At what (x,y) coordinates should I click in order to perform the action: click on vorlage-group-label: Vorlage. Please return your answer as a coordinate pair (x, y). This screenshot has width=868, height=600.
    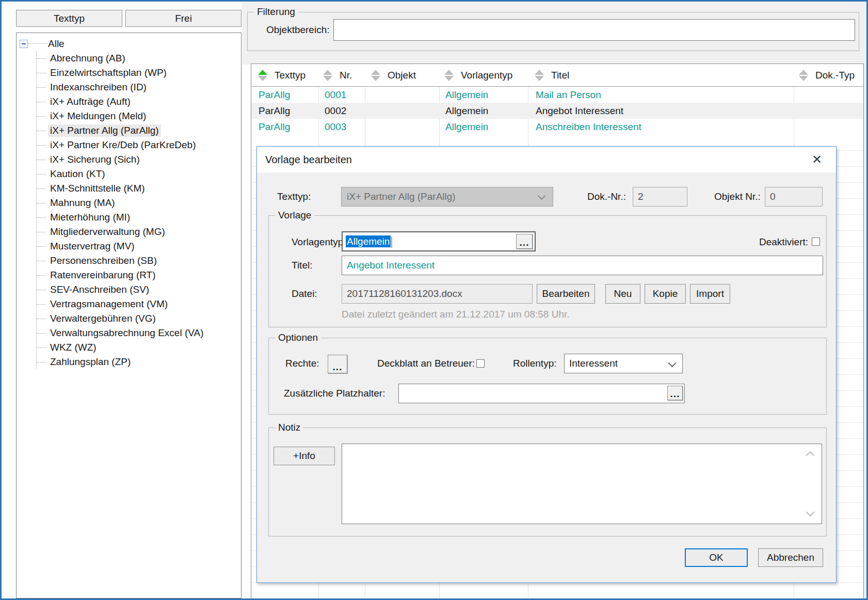
    Looking at the image, I should click on (295, 215).